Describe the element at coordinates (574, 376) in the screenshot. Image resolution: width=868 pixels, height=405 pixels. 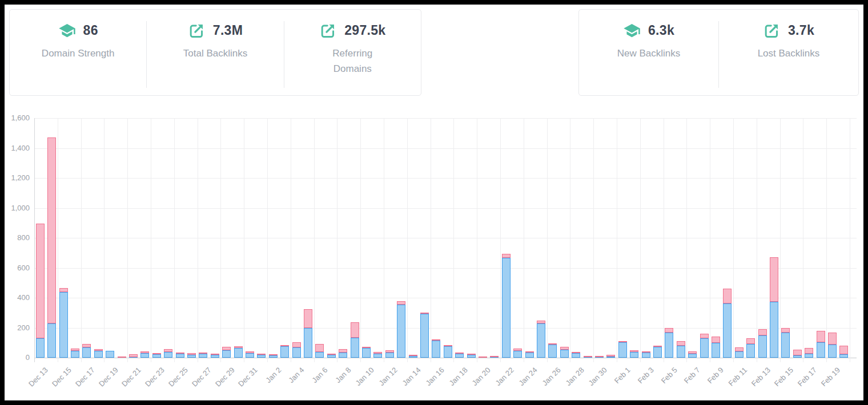
I see `x-axis-tick-label: Jan 28` at that location.